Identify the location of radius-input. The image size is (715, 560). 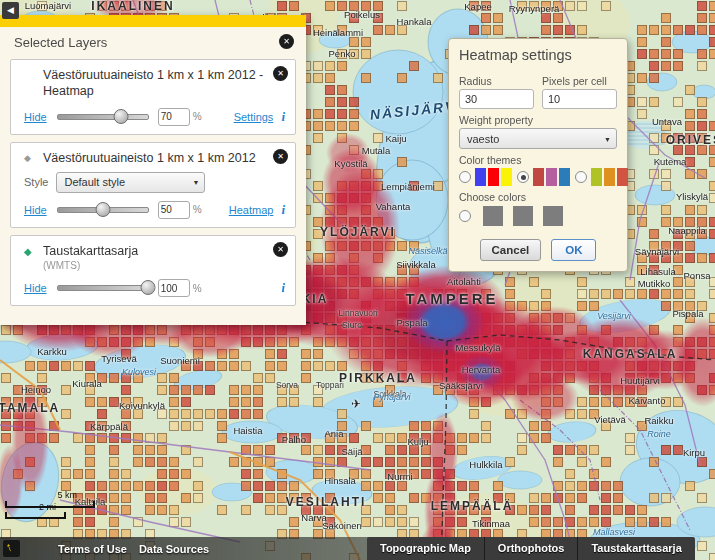
(496, 99).